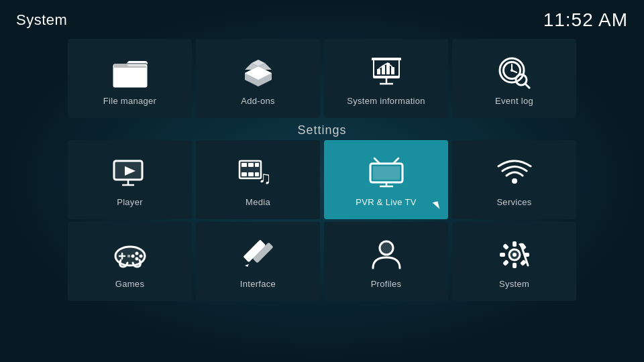 The image size is (644, 362). I want to click on event-log-icon, so click(515, 72).